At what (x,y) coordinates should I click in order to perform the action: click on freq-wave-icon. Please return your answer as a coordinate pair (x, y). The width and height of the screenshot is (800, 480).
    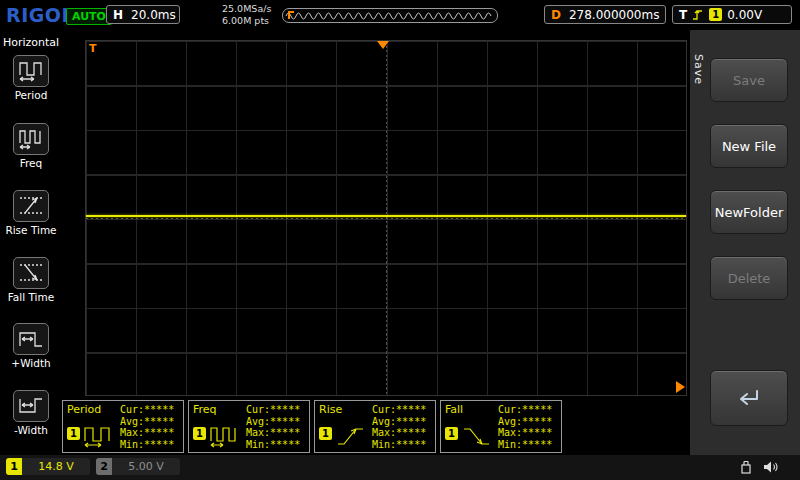
    Looking at the image, I should click on (226, 438).